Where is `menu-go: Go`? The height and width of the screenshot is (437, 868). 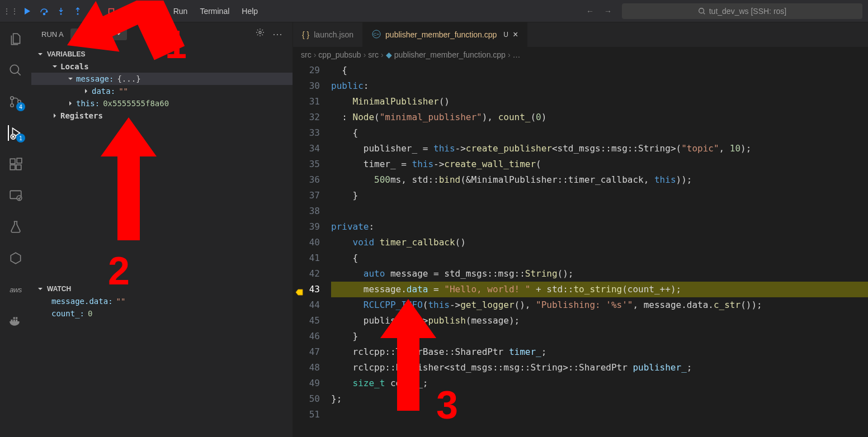 menu-go: Go is located at coordinates (155, 11).